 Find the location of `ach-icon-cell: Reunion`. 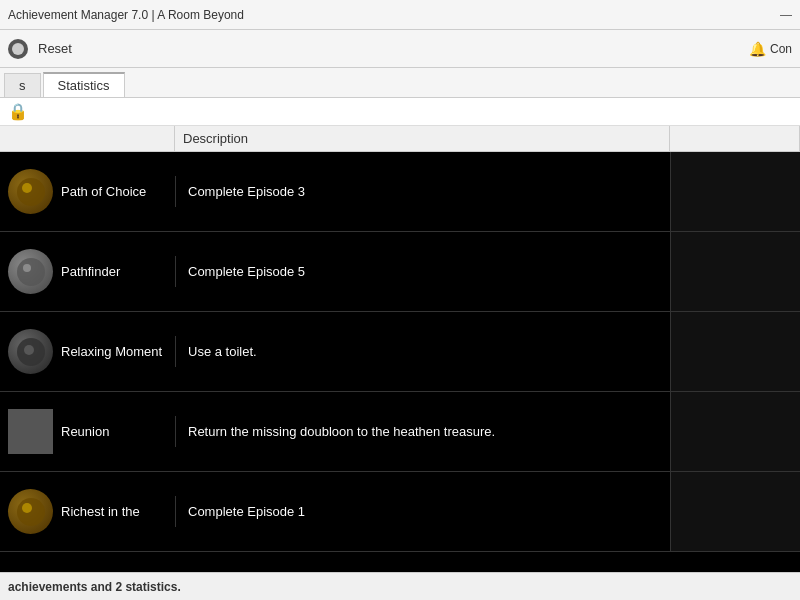

ach-icon-cell: Reunion is located at coordinates (88, 432).